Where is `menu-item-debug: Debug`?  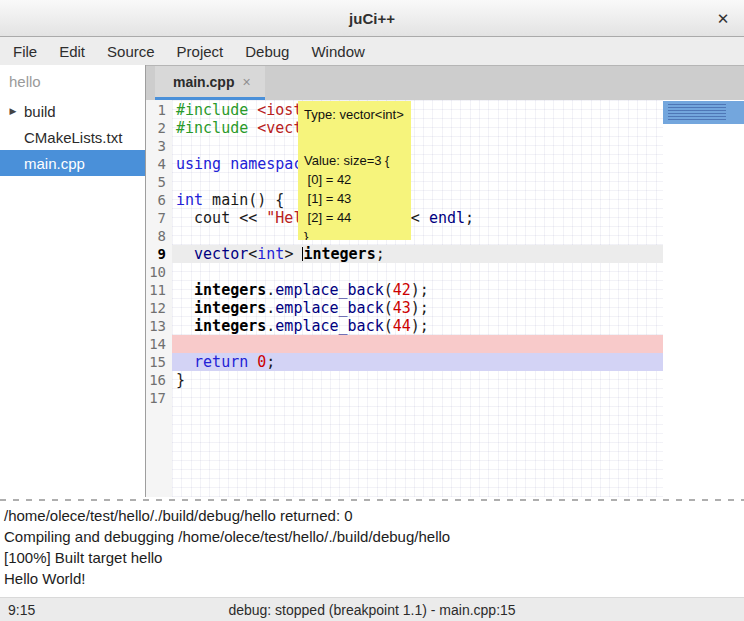
menu-item-debug: Debug is located at coordinates (267, 52).